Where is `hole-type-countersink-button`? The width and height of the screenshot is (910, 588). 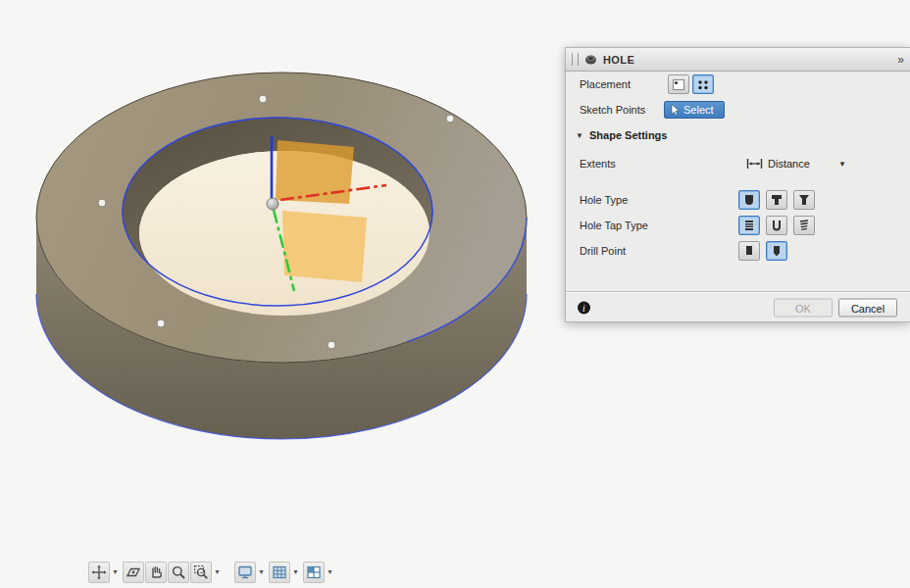 hole-type-countersink-button is located at coordinates (804, 200).